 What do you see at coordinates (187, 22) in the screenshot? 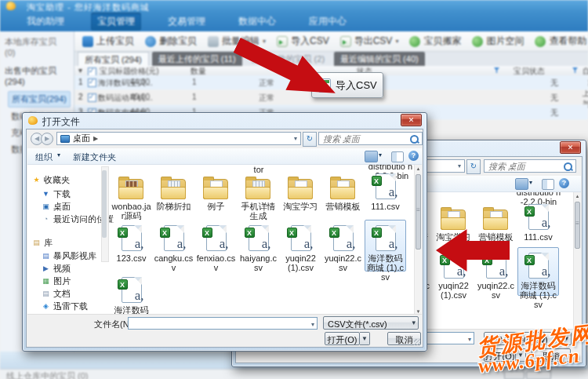
I see `nav-tab: 交易管理` at bounding box center [187, 22].